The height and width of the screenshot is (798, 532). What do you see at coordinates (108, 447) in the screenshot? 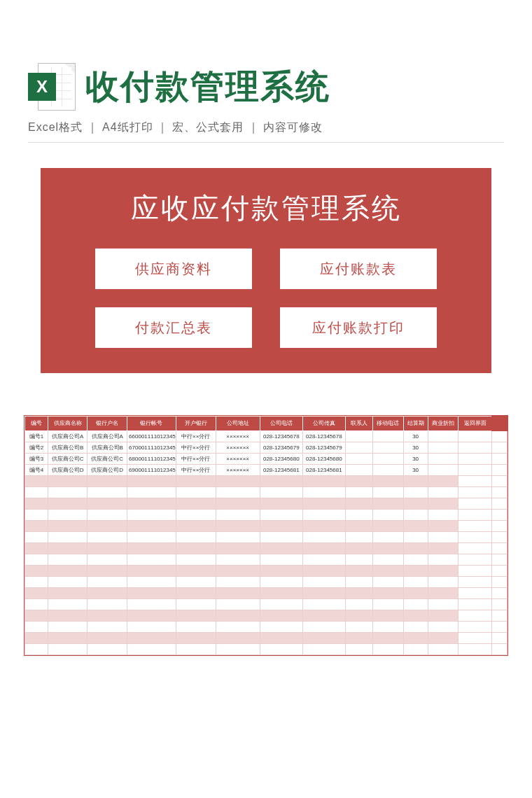
I see `cell-acct_name: 供应商公司B` at bounding box center [108, 447].